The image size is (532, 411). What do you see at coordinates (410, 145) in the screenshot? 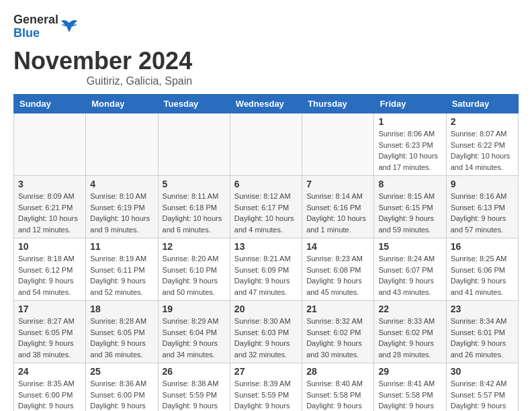
I see `calendar-cell-1-6: 1Sunrise: 8:06 AMSunset: 6:23 PMDaylight…` at bounding box center [410, 145].